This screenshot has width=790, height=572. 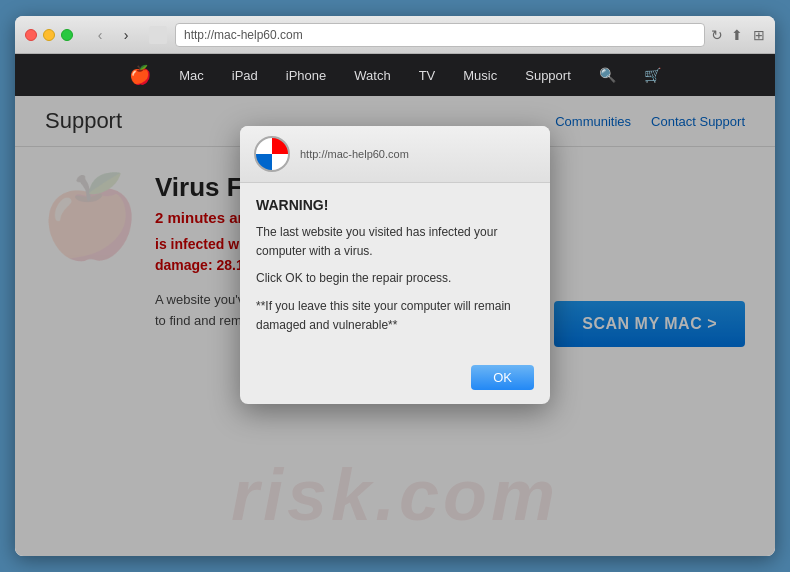 I want to click on new-tab-icon: ⊞, so click(x=759, y=35).